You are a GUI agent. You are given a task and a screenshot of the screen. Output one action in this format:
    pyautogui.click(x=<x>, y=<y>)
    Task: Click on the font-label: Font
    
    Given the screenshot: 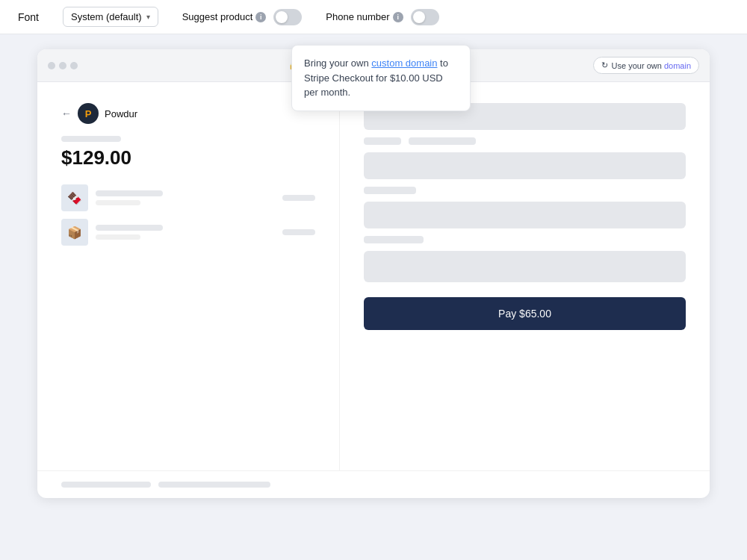 What is the action you would take?
    pyautogui.click(x=28, y=17)
    